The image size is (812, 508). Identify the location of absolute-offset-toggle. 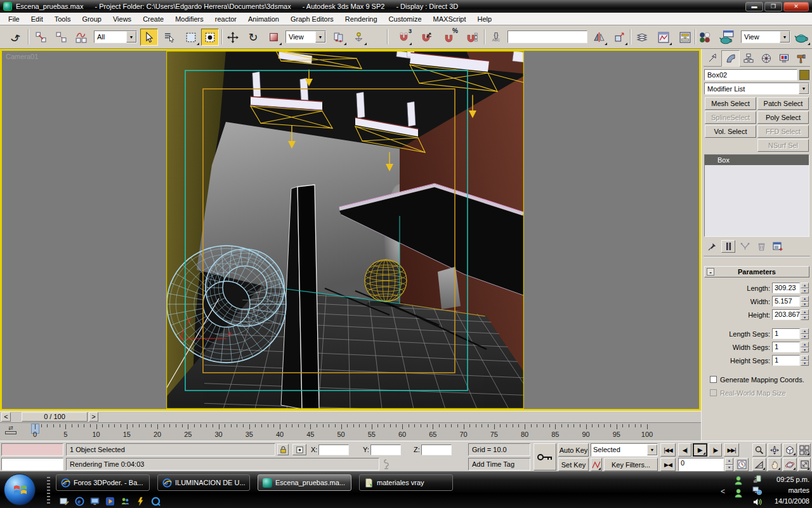
(299, 450).